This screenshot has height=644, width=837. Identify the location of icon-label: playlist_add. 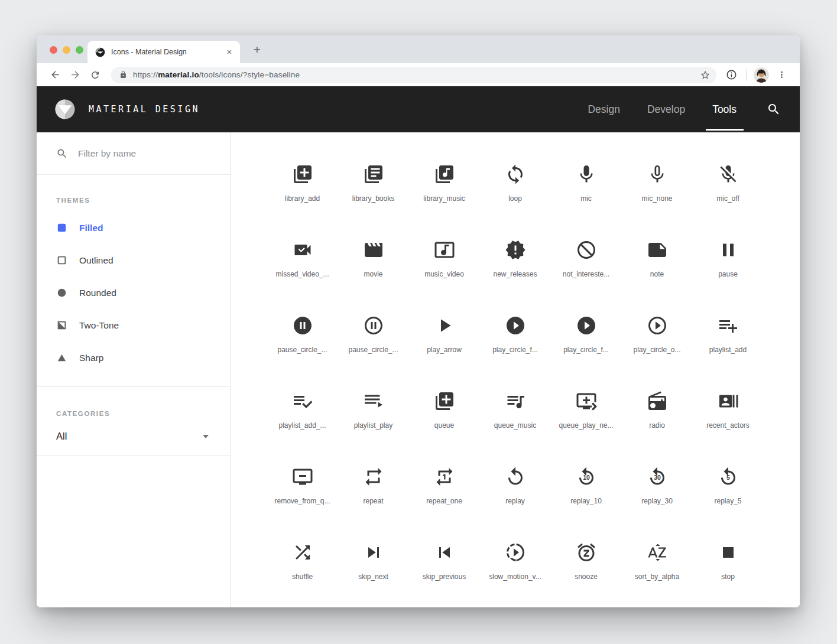
(728, 350).